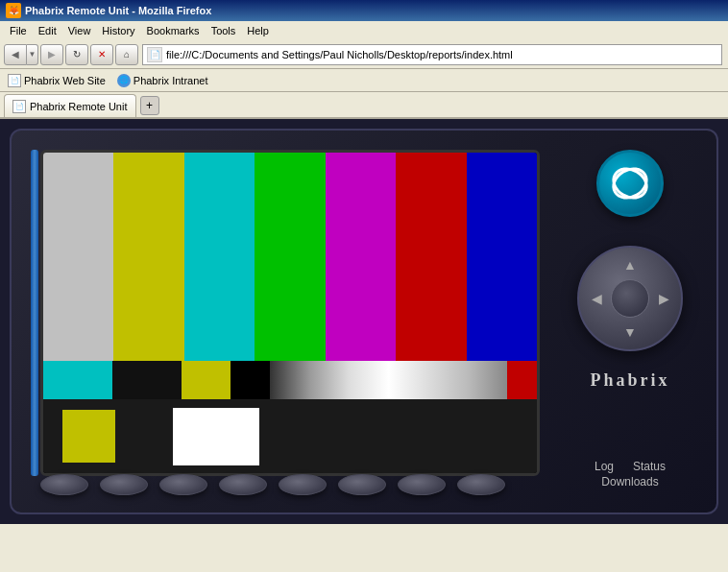  Describe the element at coordinates (216, 437) in the screenshot. I see `white-box` at that location.